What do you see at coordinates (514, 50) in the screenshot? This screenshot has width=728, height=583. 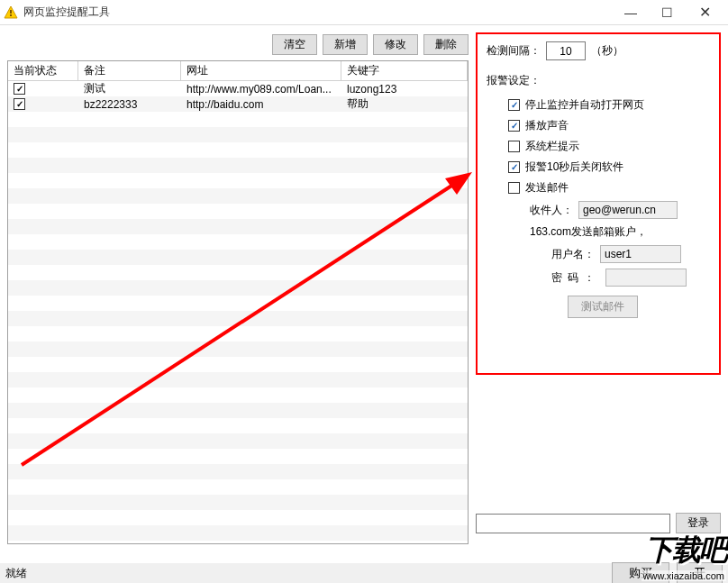 I see `interval-label: 检测间隔：` at bounding box center [514, 50].